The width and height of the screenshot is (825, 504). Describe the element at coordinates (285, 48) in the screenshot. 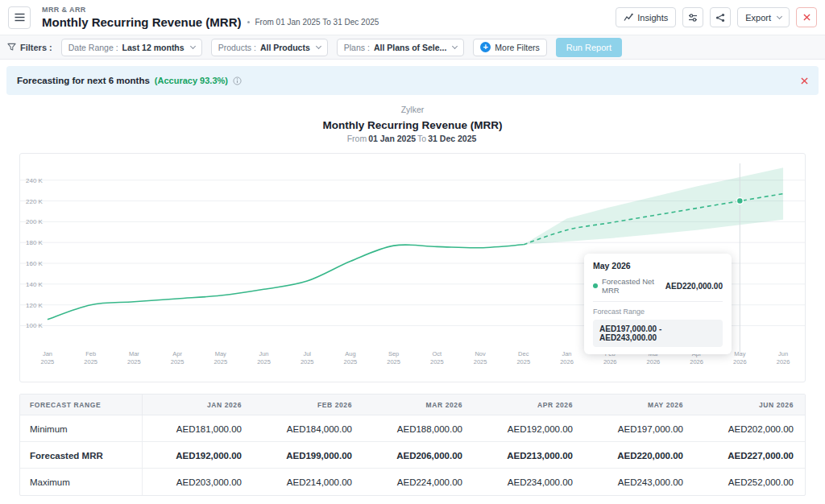

I see `products-value: All Products` at that location.